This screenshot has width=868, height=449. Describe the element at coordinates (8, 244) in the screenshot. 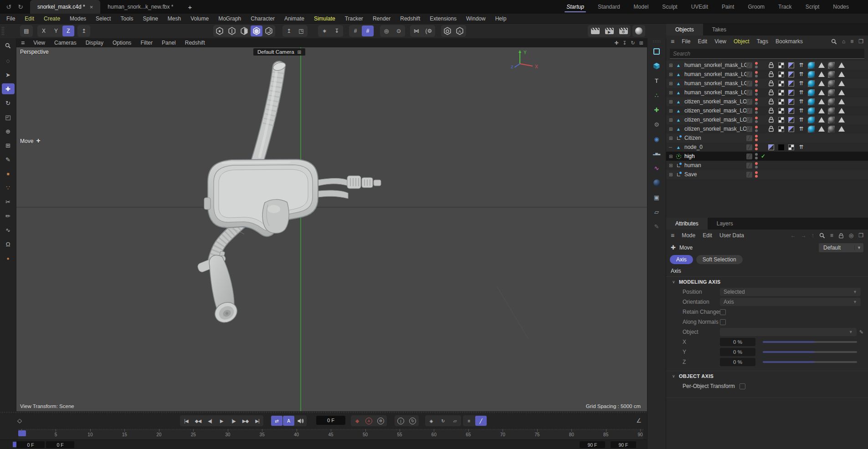

I see `magnet-tool: Ω` at that location.